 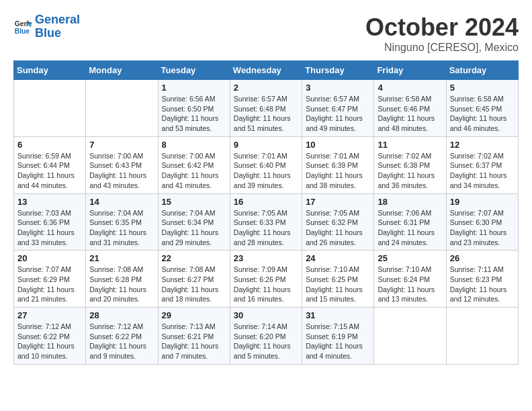 What do you see at coordinates (338, 114) in the screenshot?
I see `day-info: Sunrise: 6:57 AM Sunset: 6:47 PM Dayligh…` at bounding box center [338, 114].